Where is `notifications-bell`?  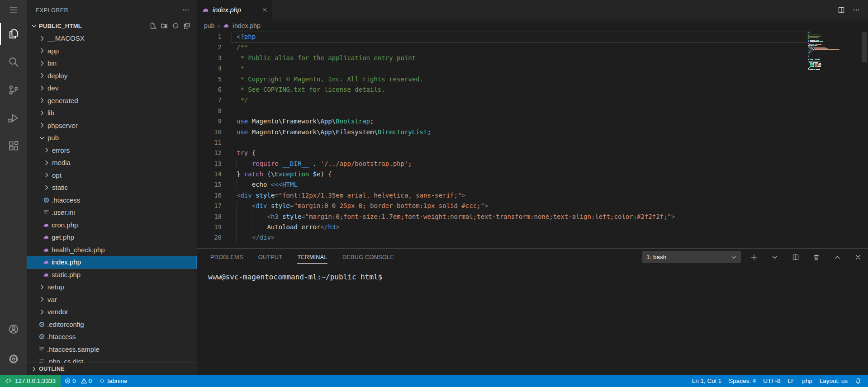 notifications-bell is located at coordinates (859, 381).